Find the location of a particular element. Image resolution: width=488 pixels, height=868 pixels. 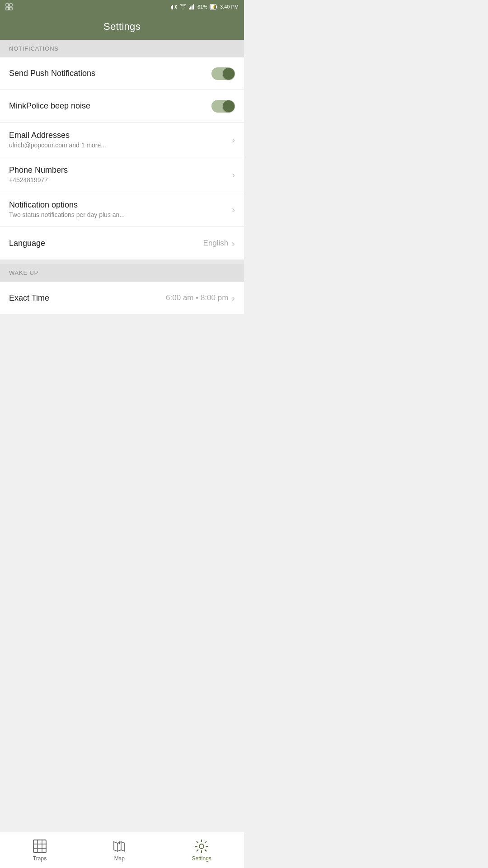

email-addresses-item: Email Addresses ulrich@popcorn.com and 1… is located at coordinates (122, 140).